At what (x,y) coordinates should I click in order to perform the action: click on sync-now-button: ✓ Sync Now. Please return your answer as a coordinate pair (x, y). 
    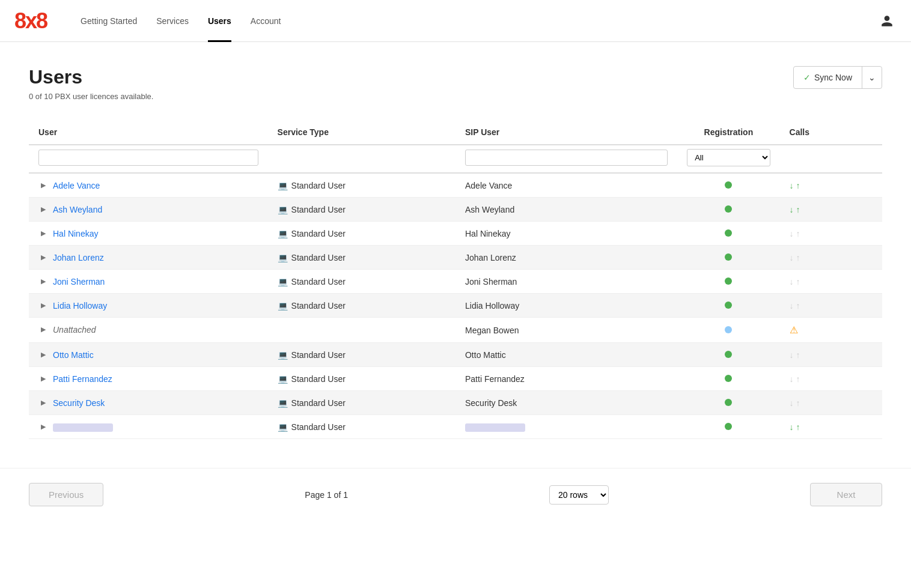
    Looking at the image, I should click on (828, 77).